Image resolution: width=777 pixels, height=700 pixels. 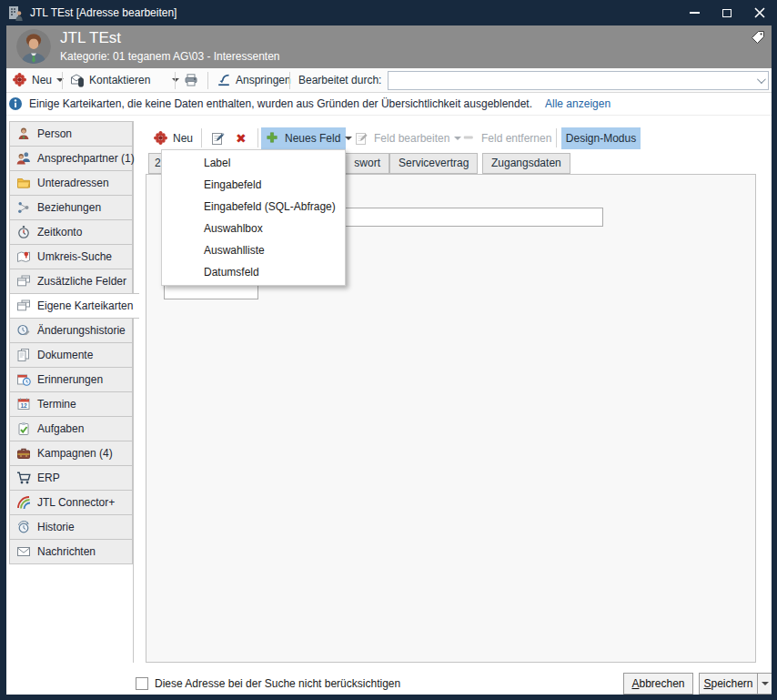 I want to click on flower-icon, so click(x=161, y=138).